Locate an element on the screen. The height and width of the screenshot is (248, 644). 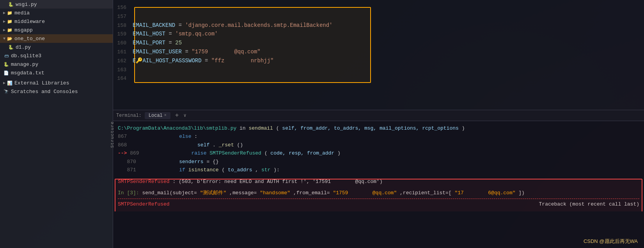
terminal-bottom-error: SMTPSenderRefused Traceback (most recent… is located at coordinates (378, 204).